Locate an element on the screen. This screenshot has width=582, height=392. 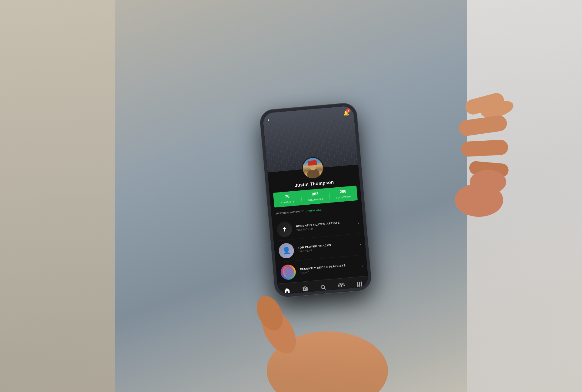
hat-overlay is located at coordinates (312, 163).